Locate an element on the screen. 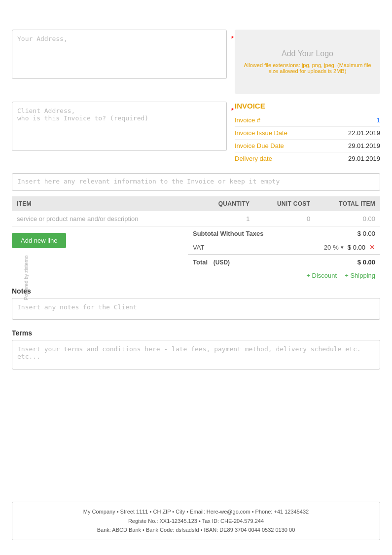  item-total-cell: 0.00 is located at coordinates (348, 219).